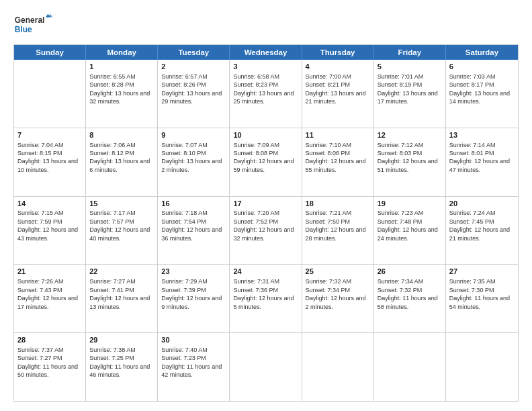 Image resolution: width=532 pixels, height=411 pixels. I want to click on calendar-header-row: SundayMondayTuesdayWednesdayThursdayFrid…, so click(266, 52).